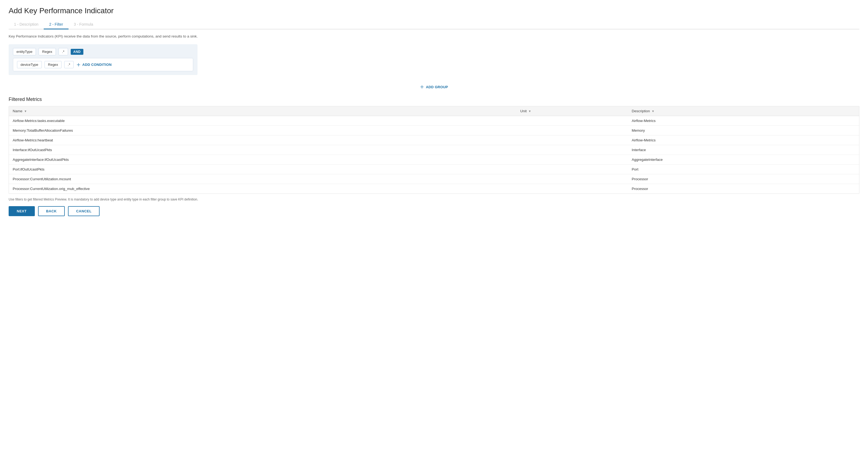 The height and width of the screenshot is (476, 868). Describe the element at coordinates (26, 25) in the screenshot. I see `tab-description: 1 - Description` at that location.